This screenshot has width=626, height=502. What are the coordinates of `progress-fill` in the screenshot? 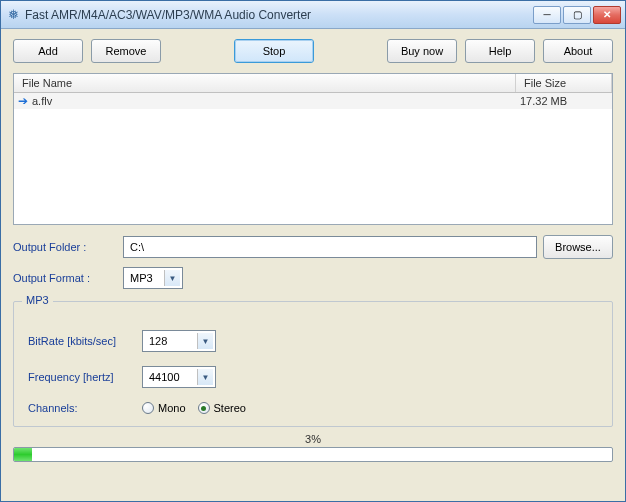 It's located at (23, 454).